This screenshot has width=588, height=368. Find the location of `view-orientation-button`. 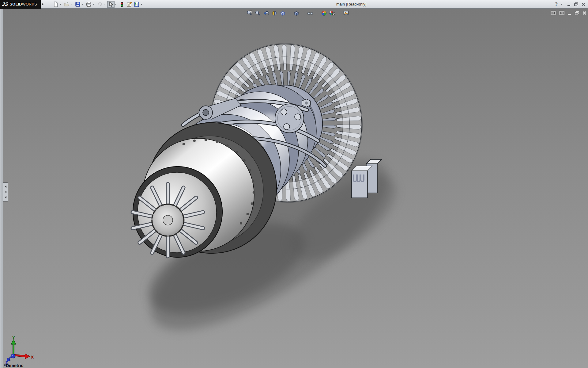

view-orientation-button is located at coordinates (282, 13).